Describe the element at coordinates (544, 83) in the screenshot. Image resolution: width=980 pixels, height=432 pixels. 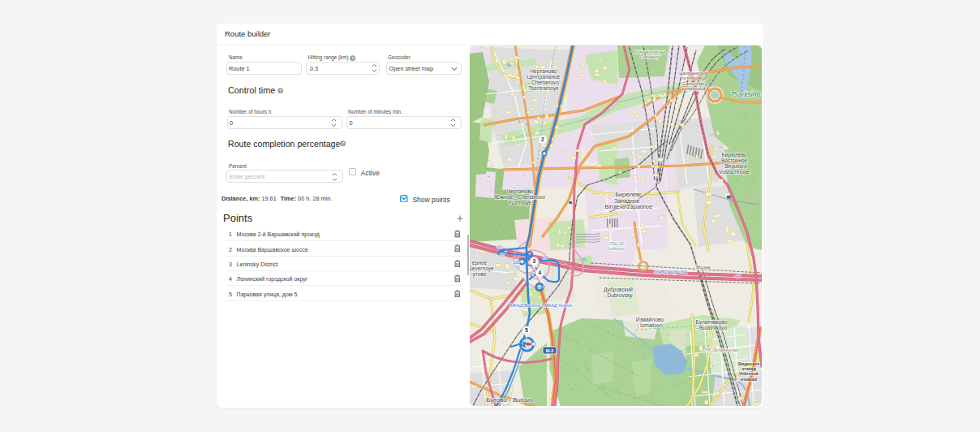
I see `svg-text: - Chertanovo` at that location.